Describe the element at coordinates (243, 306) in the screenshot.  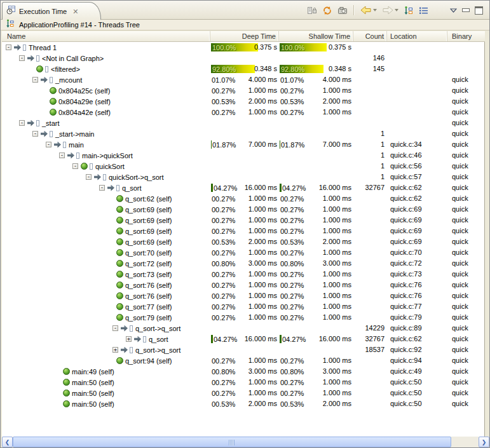
I see `tree-row: q_sort:77 (self)00.27%1.000 ms00.27%1.00…` at that location.